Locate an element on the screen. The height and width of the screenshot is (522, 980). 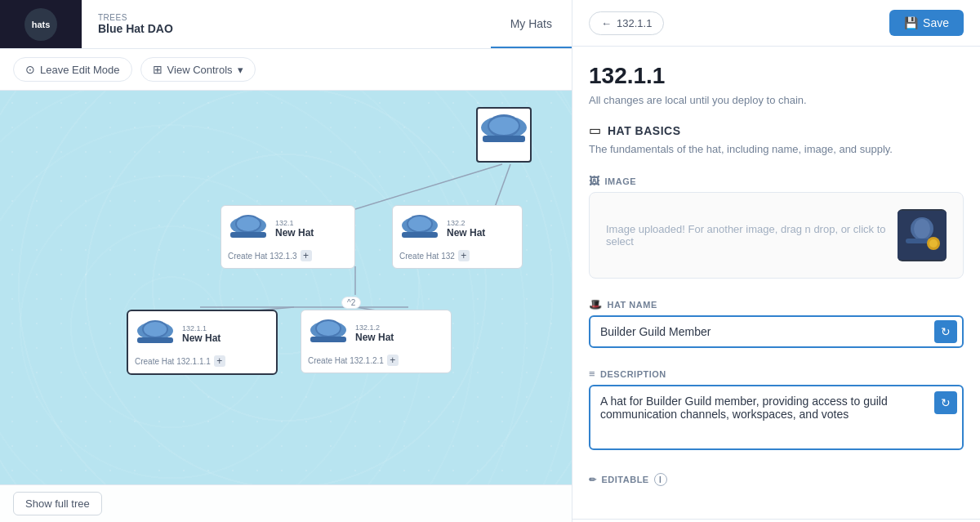
show-full-tree-label: Show full tree is located at coordinates (57, 503).